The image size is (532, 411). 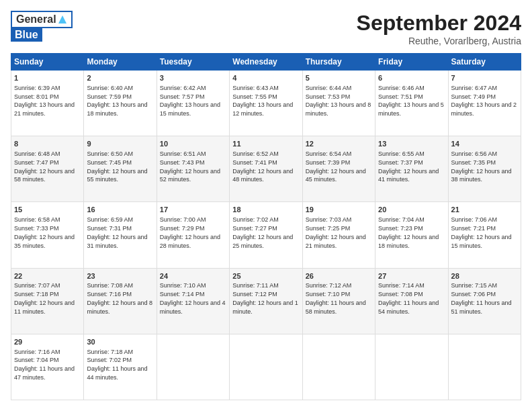 I want to click on calendar-cell: 22Sunrise: 7:07 AMSunset: 7:18 PMDayligh…, so click(x=48, y=301).